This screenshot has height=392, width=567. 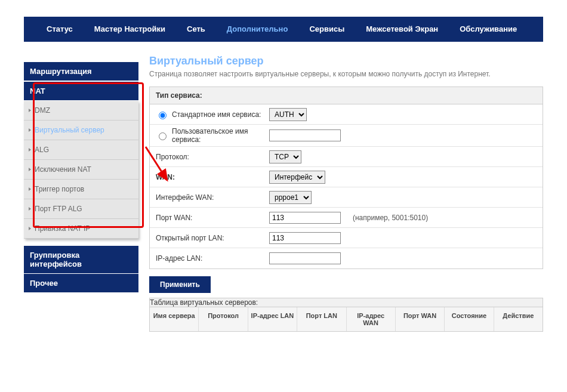 I want to click on nav-services: Сервисы, so click(x=327, y=29).